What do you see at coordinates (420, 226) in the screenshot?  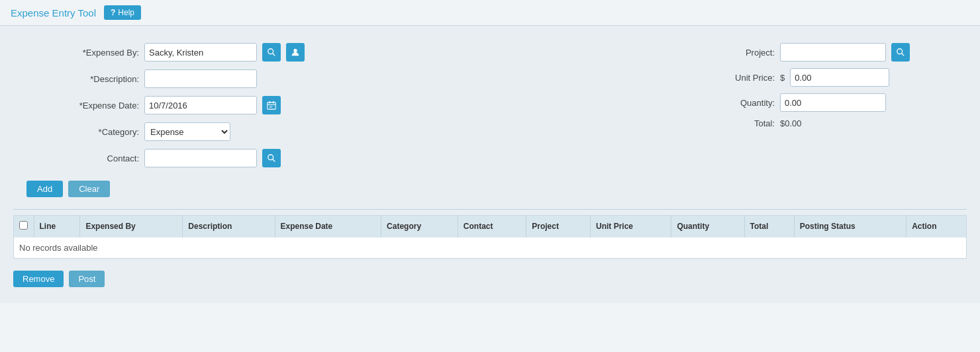 I see `th-category: Category` at bounding box center [420, 226].